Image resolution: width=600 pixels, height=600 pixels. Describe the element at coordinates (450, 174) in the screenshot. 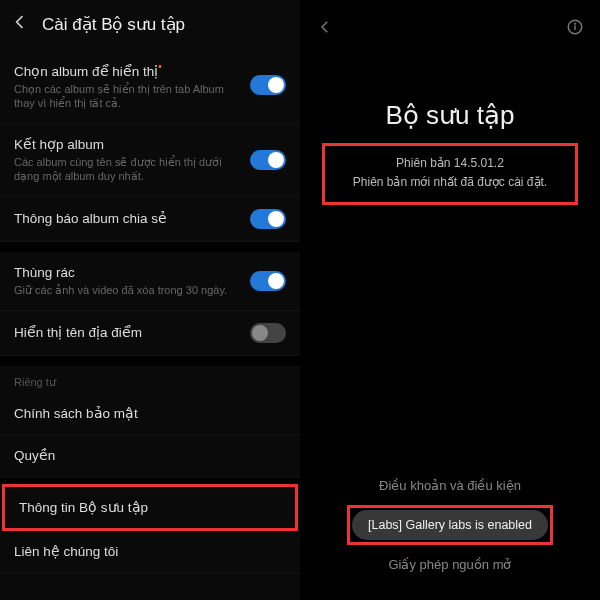

I see `highlight-version-block: Phiên bản 14.5.01.2 Phiên bản mới nhất đ…` at that location.